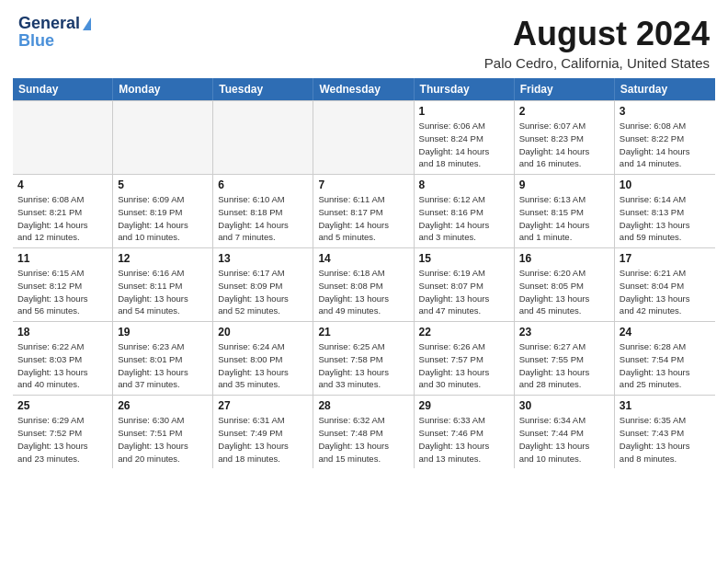 The height and width of the screenshot is (563, 728). Describe the element at coordinates (665, 366) in the screenshot. I see `day-info: Sunrise: 6:28 AM Sunset: 7:54 PM Dayligh…` at that location.